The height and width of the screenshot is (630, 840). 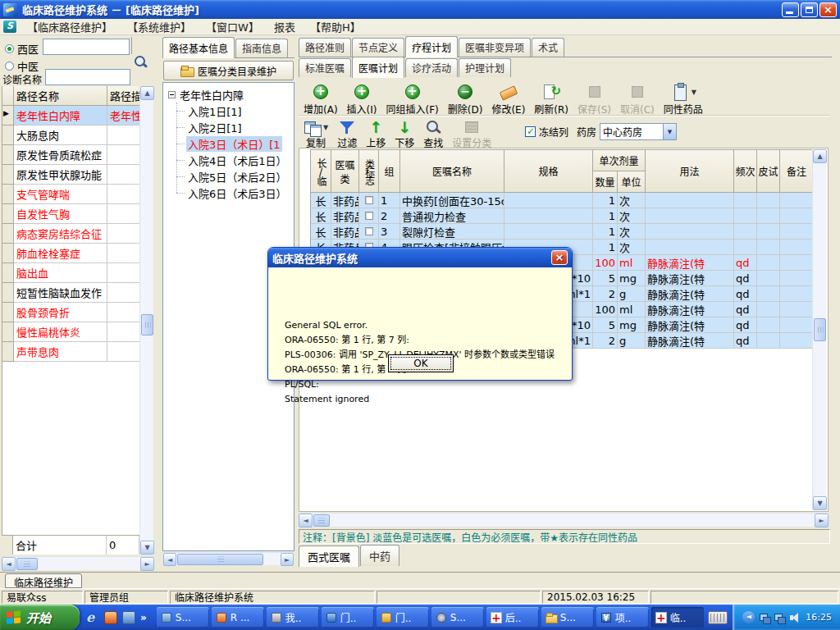 I want to click on cell-class-flag, so click(x=369, y=231).